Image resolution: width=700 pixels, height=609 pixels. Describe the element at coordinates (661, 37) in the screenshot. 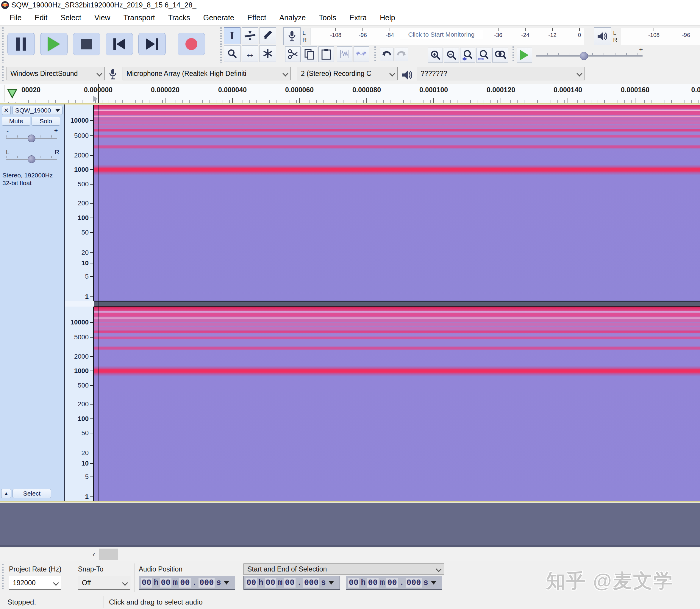

I see `play-meter: -108 -96` at that location.